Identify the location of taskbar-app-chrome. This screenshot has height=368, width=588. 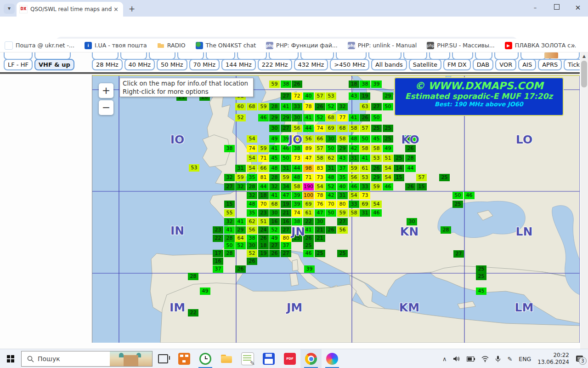
(311, 359).